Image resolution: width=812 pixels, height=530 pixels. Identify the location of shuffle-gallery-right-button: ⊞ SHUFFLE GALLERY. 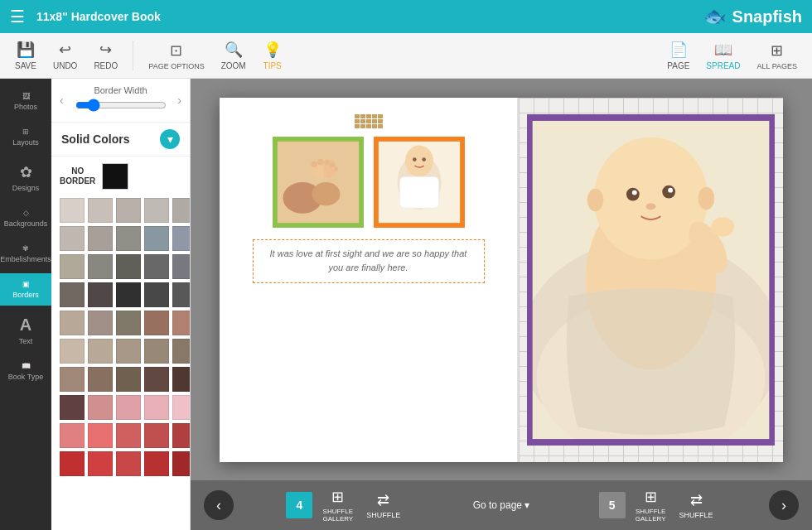
(651, 505).